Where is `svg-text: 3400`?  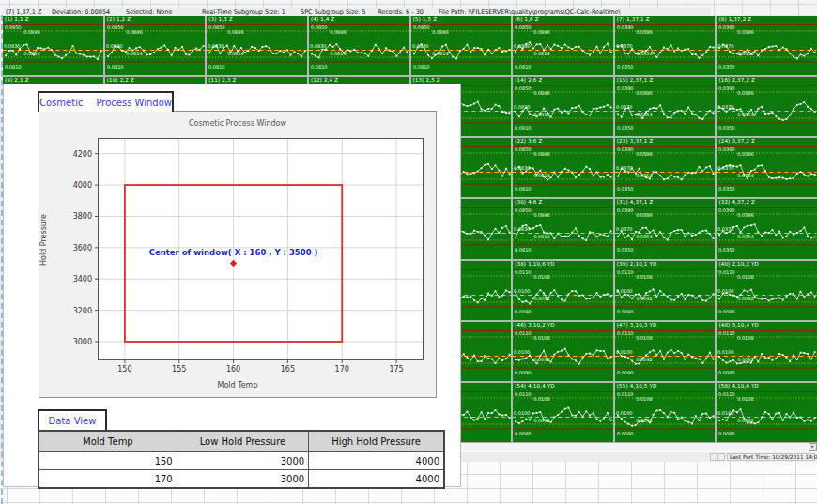 svg-text: 3400 is located at coordinates (83, 280).